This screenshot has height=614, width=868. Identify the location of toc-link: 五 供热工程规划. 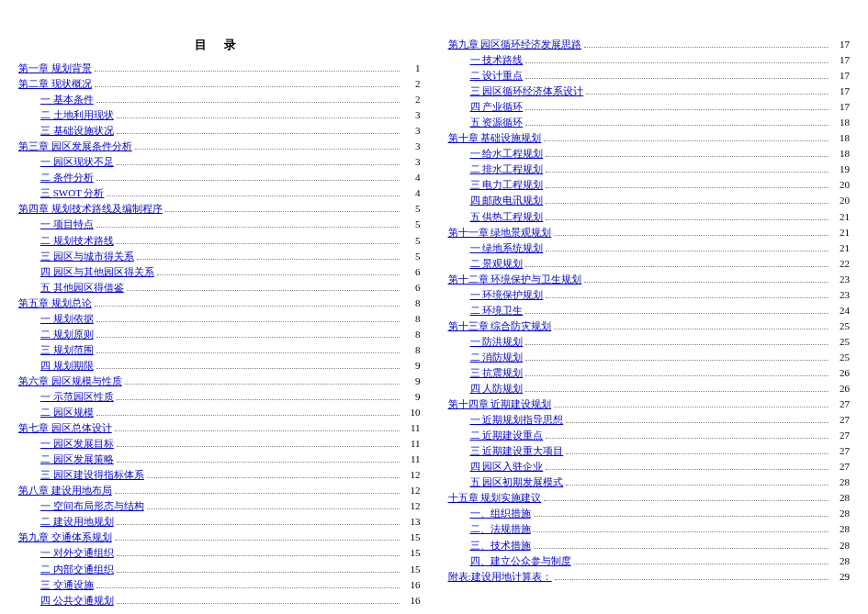
(507, 217).